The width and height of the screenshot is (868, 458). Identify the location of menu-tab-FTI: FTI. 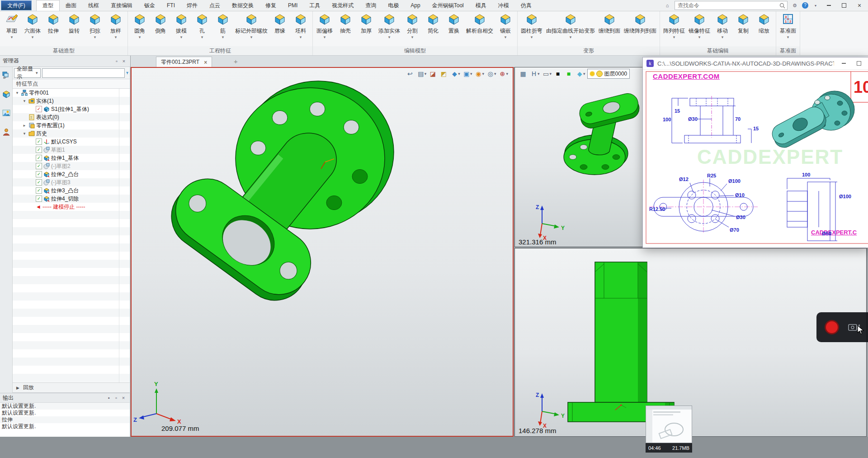
(171, 5).